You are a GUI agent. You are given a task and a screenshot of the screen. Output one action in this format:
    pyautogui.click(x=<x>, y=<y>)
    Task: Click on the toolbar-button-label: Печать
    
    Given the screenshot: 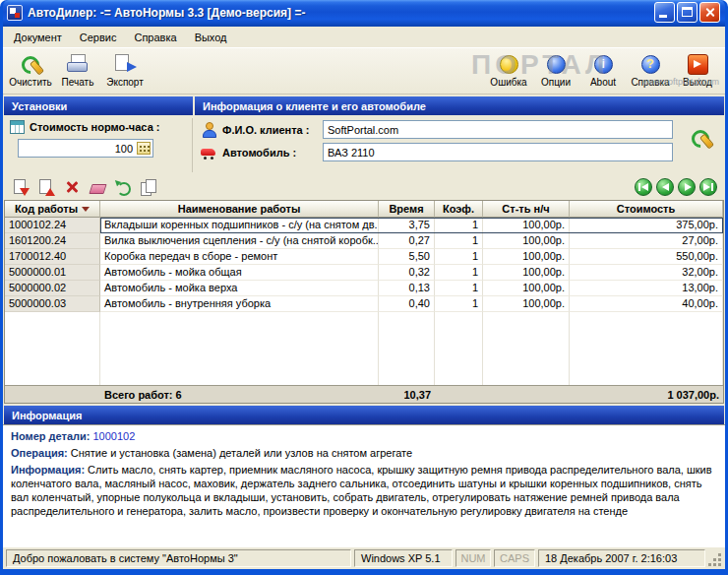 What is the action you would take?
    pyautogui.click(x=79, y=83)
    